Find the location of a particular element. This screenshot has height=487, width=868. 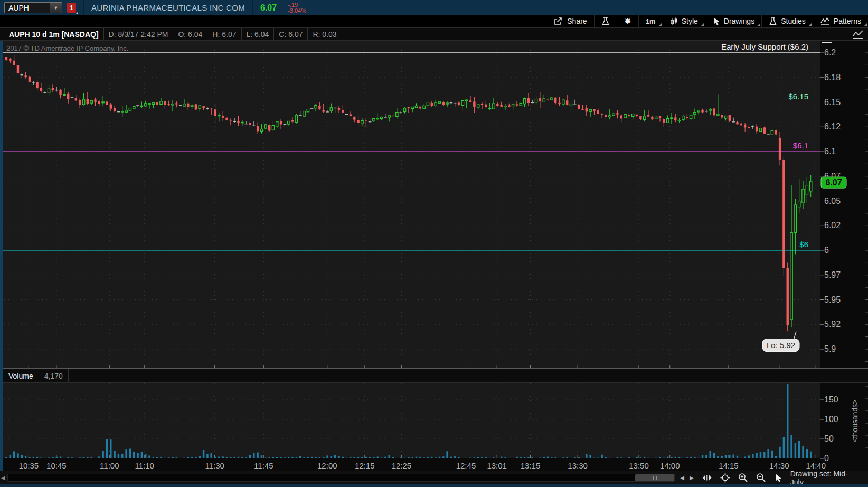

last-price-badge: 6.07 is located at coordinates (834, 183).